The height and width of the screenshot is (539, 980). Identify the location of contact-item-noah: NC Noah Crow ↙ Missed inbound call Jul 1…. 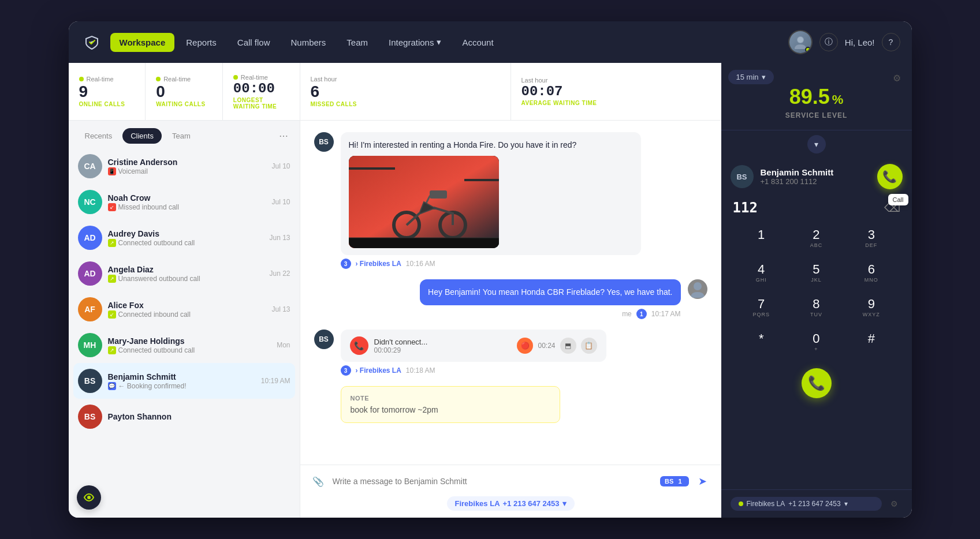
(184, 202).